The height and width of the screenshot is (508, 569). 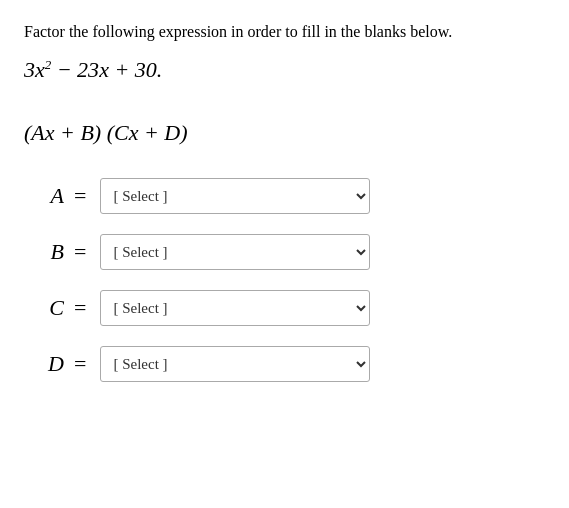 What do you see at coordinates (44, 364) in the screenshot?
I see `variable-label-d: D` at bounding box center [44, 364].